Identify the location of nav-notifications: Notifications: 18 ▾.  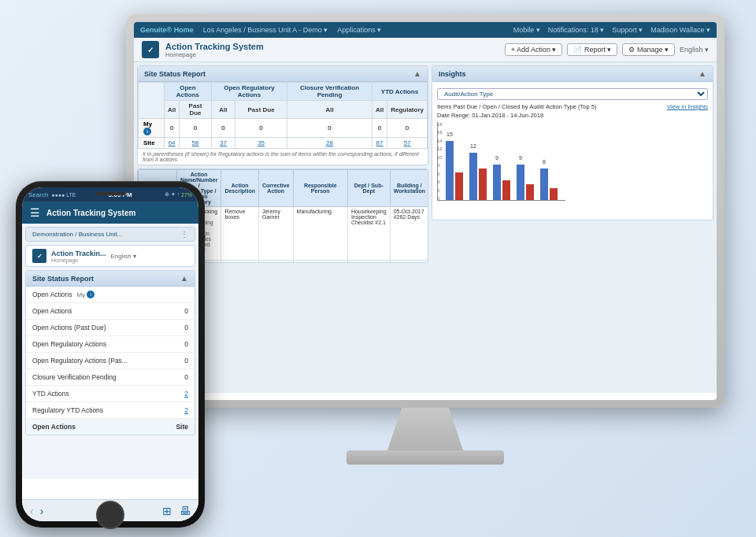
(576, 30).